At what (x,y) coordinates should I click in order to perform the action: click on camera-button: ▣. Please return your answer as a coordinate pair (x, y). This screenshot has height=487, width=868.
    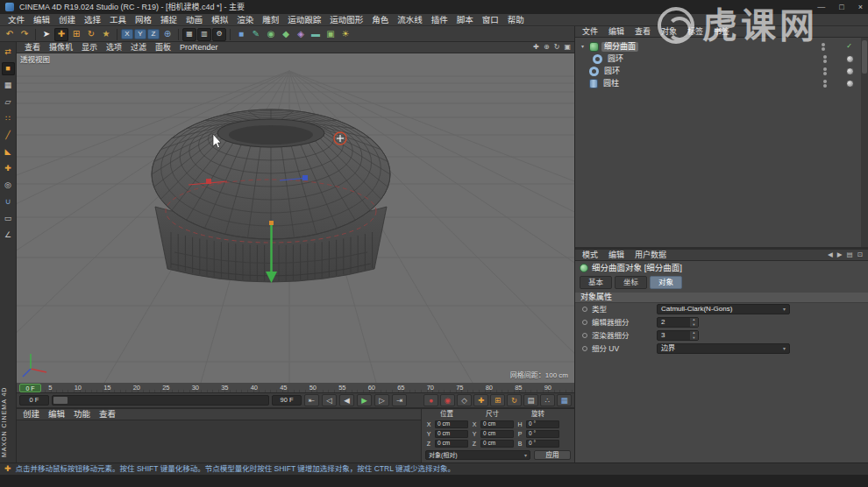
    Looking at the image, I should click on (331, 35).